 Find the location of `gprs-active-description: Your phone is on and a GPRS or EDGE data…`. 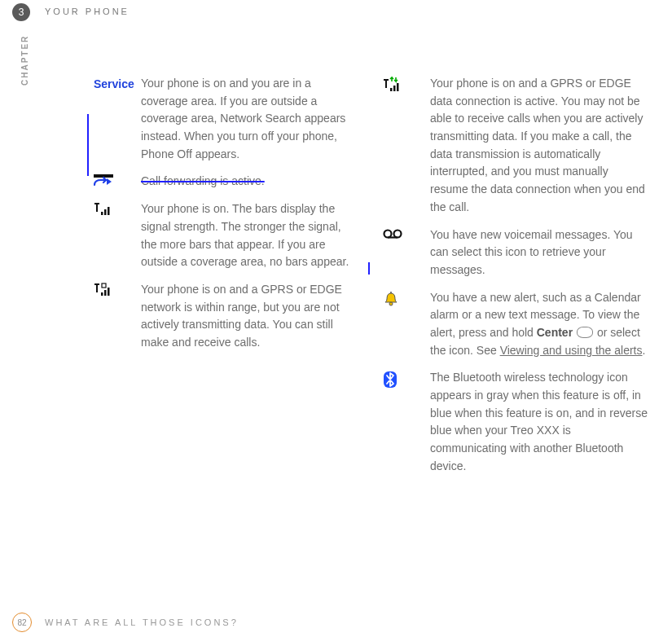

gprs-active-description: Your phone is on and a GPRS or EDGE data… is located at coordinates (539, 146).